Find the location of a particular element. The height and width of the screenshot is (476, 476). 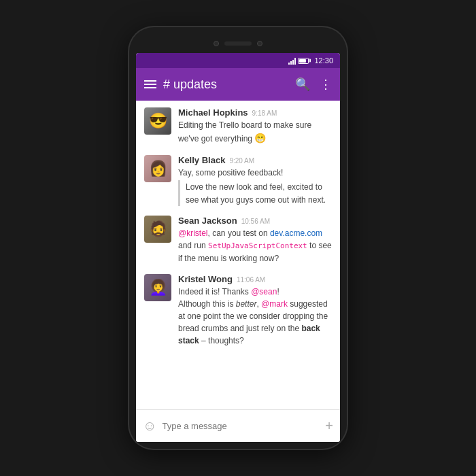

status-icons is located at coordinates (299, 61).